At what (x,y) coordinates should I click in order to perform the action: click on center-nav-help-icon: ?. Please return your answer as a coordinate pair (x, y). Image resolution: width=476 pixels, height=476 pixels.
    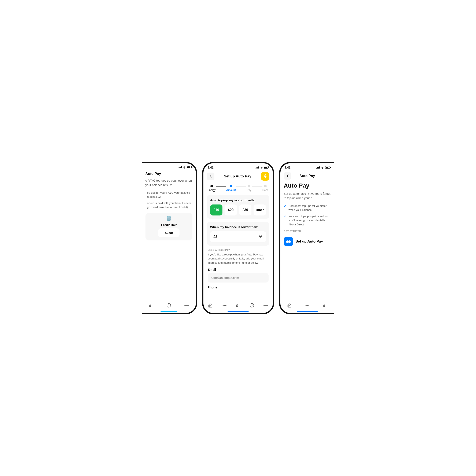
    Looking at the image, I should click on (252, 306).